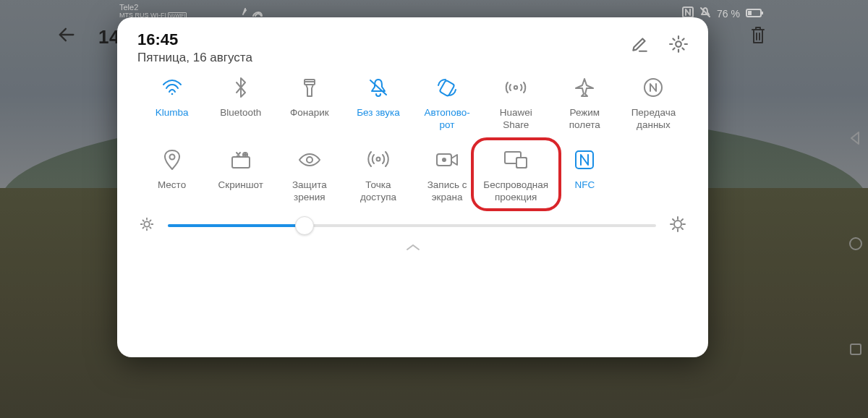 This screenshot has height=418, width=868. What do you see at coordinates (447, 176) in the screenshot?
I see `tile-record: Запись сэкрана` at bounding box center [447, 176].